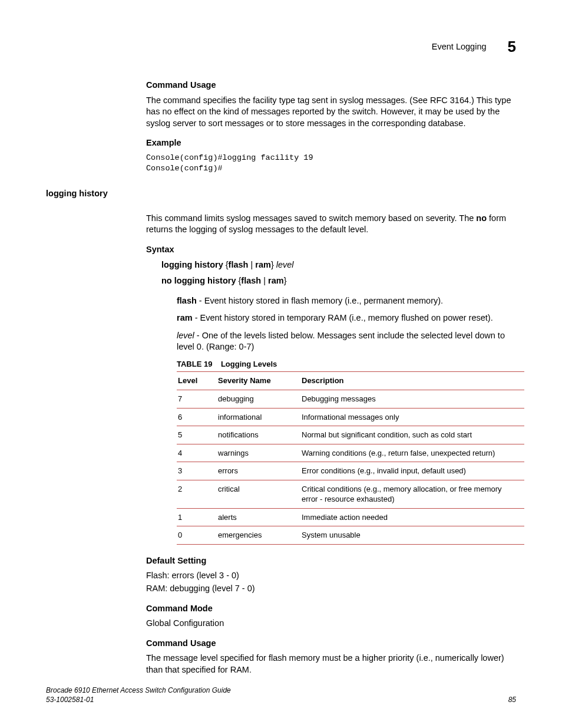  What do you see at coordinates (351, 453) in the screenshot?
I see `table-row: 4warningsWarning conditions (e.g., retur…` at bounding box center [351, 453].